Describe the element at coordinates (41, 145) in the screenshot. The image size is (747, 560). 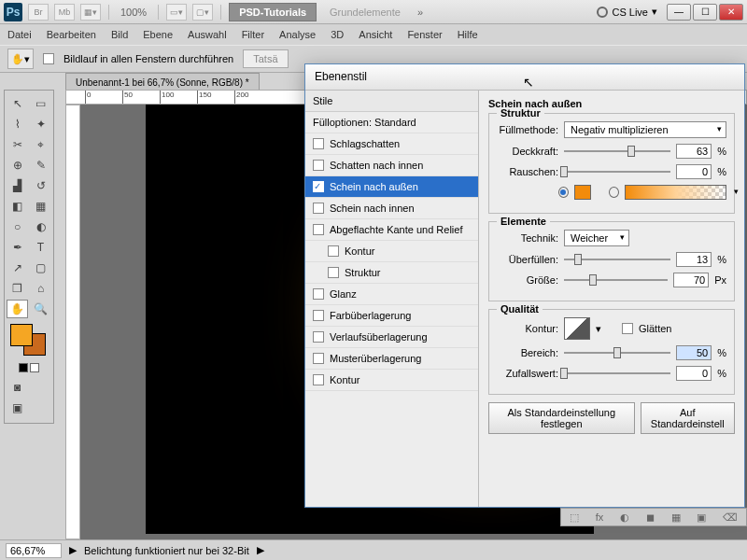
I see `eyedropper-tool: ⌖` at that location.